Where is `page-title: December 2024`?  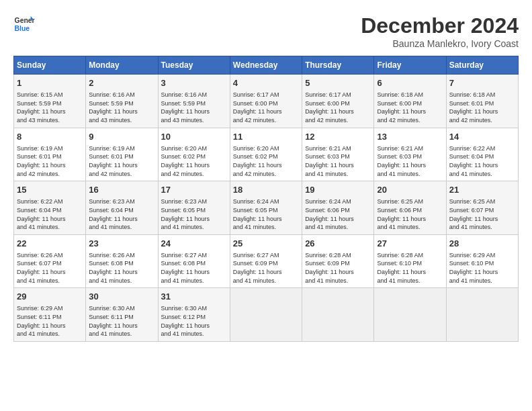 page-title: December 2024 is located at coordinates (439, 26).